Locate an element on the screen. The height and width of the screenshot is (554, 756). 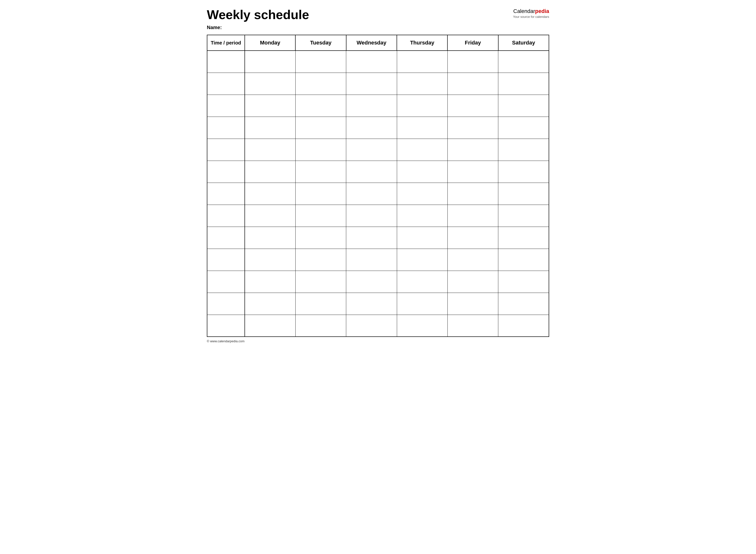
col-header-thursday: Thursday is located at coordinates (422, 43).